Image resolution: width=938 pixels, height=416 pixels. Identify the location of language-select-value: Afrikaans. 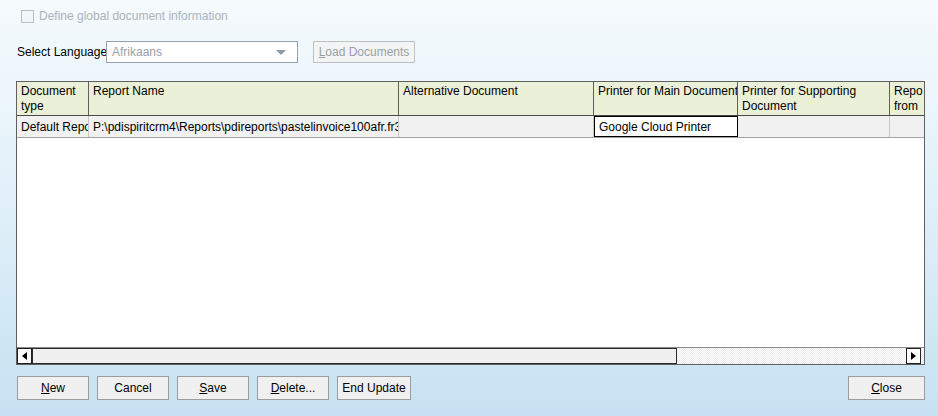
(137, 52).